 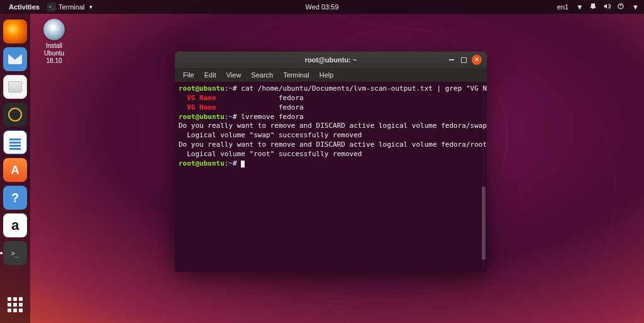 What do you see at coordinates (296, 75) in the screenshot?
I see `menu-terminal: Terminal` at bounding box center [296, 75].